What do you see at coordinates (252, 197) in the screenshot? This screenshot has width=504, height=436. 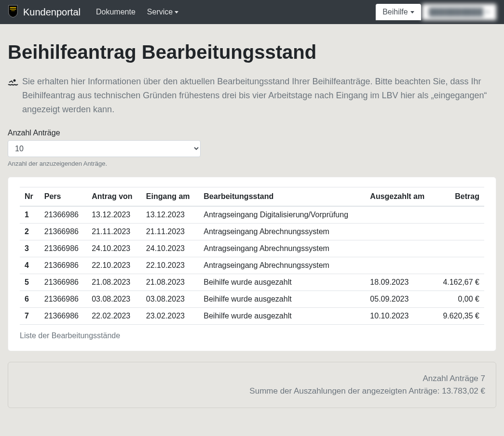 I see `table-header-row: Nr Pers Antrag von Eingang am Bearbeitun…` at bounding box center [252, 197].